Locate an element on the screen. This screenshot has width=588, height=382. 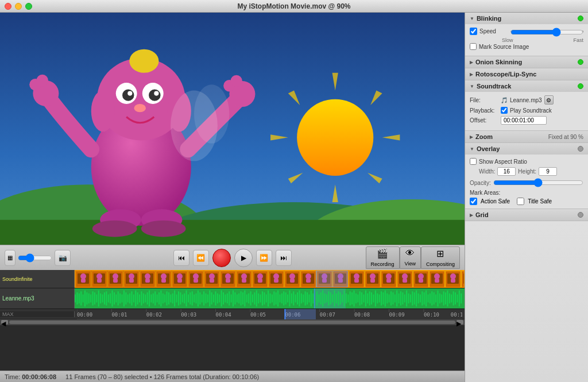
onion-skinning-title: Onion Skinning is located at coordinates (525, 62).